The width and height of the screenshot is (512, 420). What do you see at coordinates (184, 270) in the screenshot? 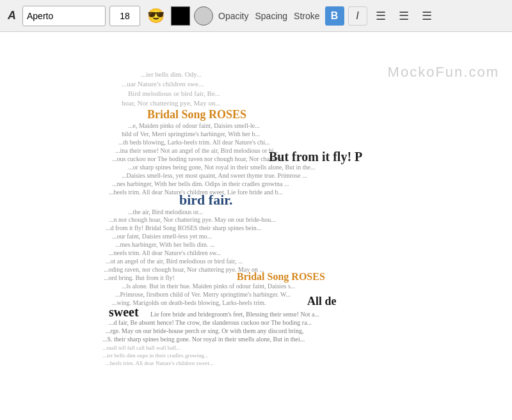
I see `svg-text:...oding raven, nor chough hoa: ...oding raven, nor chough hoar, Nor cha…` at bounding box center [184, 270].